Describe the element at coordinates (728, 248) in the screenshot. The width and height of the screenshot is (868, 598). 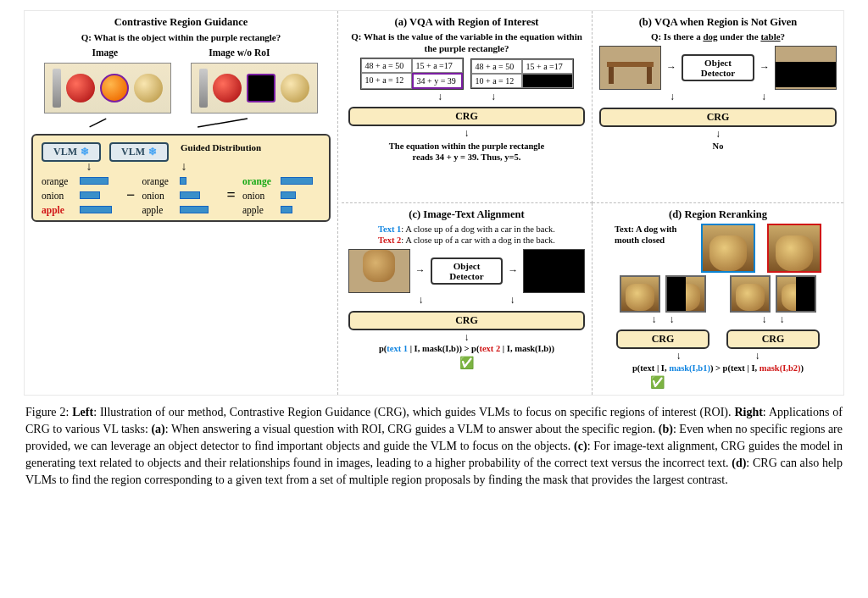
I see `dog-box-blue` at that location.